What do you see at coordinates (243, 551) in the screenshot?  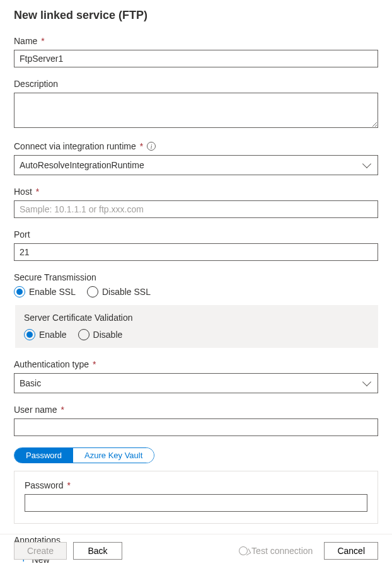 I see `connection-icon` at bounding box center [243, 551].